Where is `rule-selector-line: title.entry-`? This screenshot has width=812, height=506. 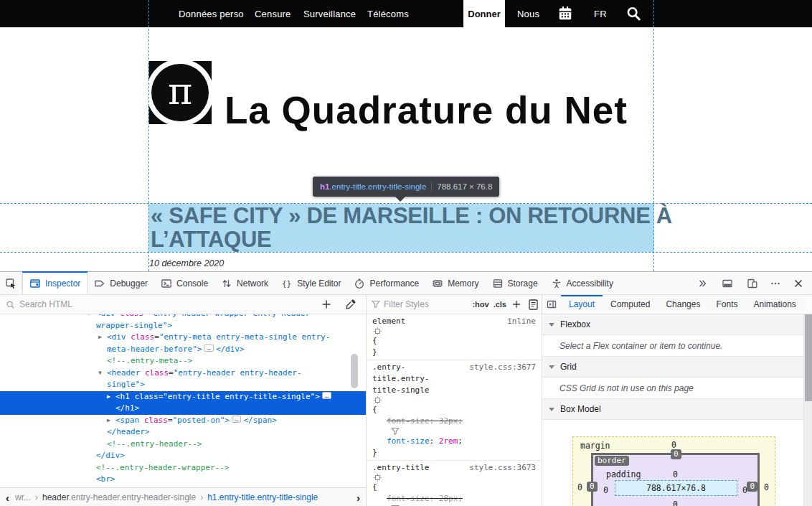 rule-selector-line: title.entry- is located at coordinates (454, 379).